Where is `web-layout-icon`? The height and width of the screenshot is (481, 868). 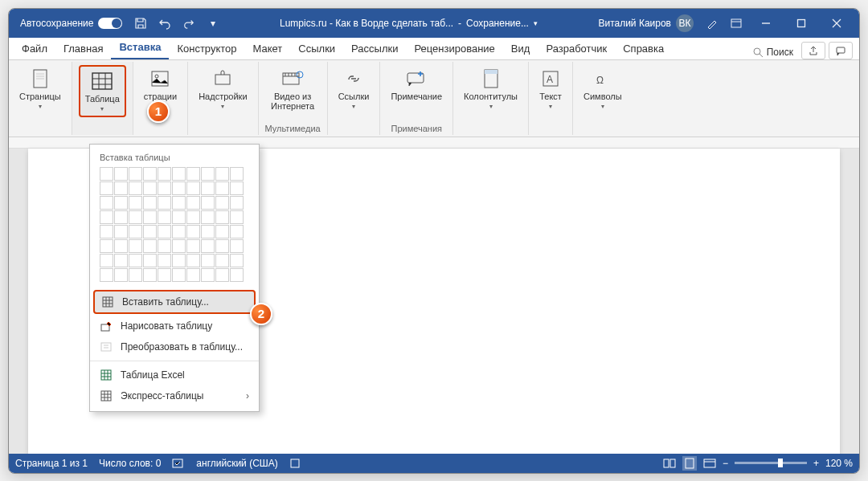 web-layout-icon is located at coordinates (710, 463).